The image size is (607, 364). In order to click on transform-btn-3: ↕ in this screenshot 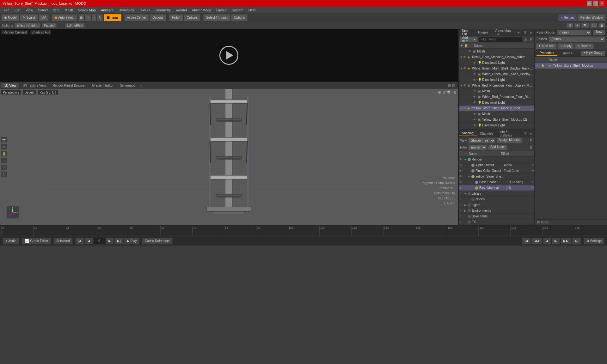, I will do `click(94, 18)`.